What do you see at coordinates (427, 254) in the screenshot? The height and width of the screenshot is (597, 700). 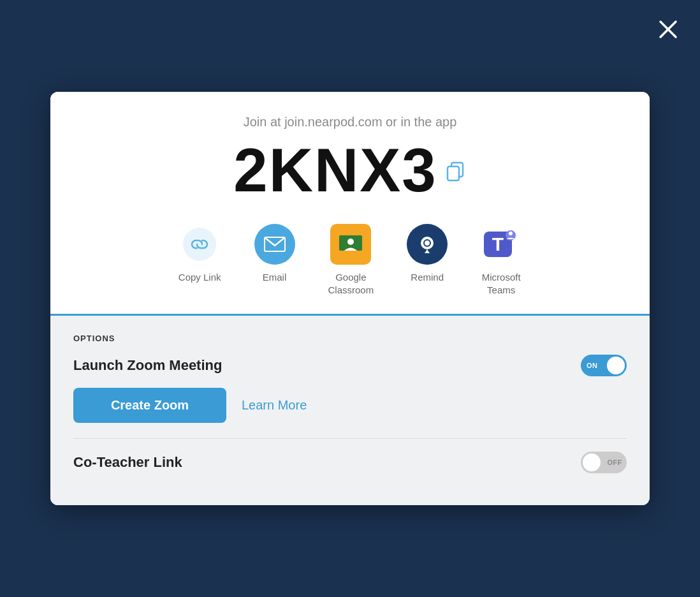 I see `share-remind: Remind` at bounding box center [427, 254].